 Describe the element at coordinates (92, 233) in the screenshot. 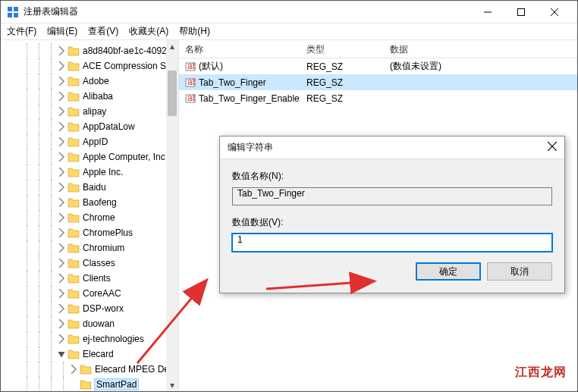

I see `tree-item: ChromePlus` at that location.